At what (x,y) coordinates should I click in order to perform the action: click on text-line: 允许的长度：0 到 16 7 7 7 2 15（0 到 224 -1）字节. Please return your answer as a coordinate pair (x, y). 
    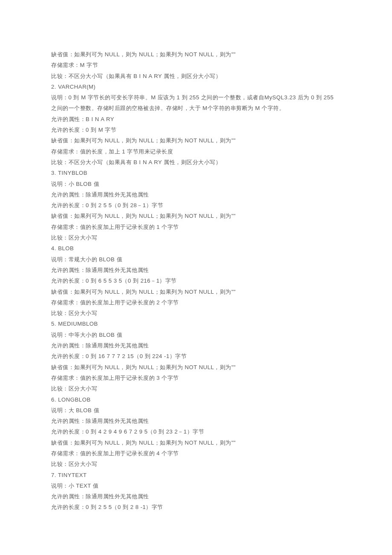
    Looking at the image, I should click on (196, 356).